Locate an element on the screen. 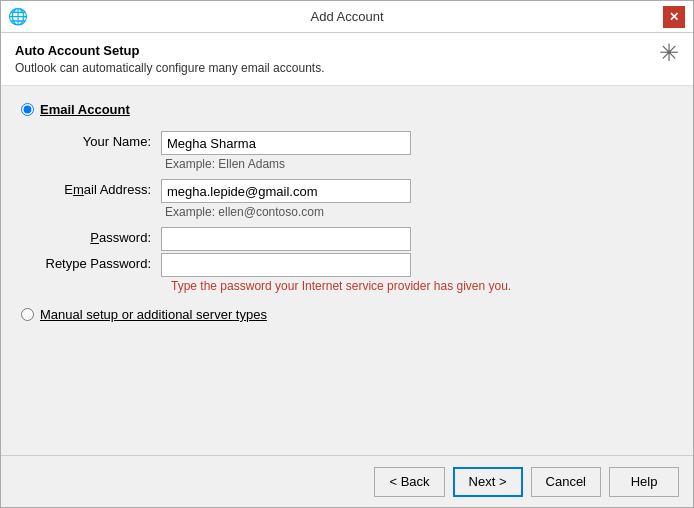  close-button: ✕ is located at coordinates (674, 17).